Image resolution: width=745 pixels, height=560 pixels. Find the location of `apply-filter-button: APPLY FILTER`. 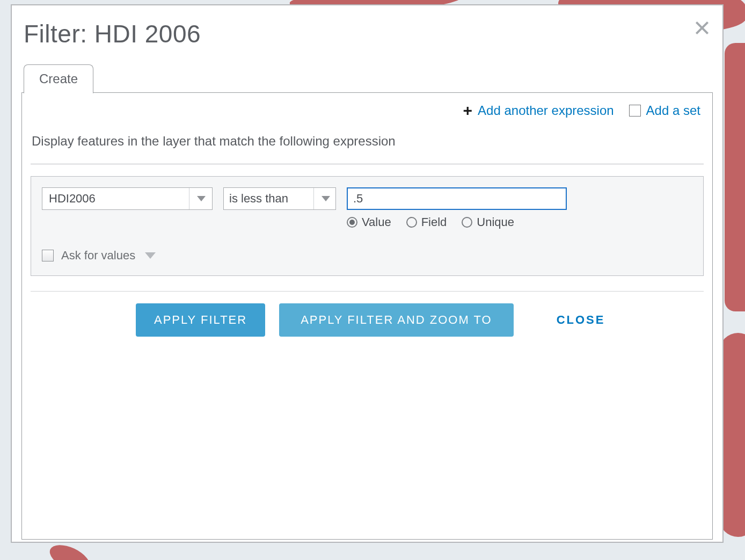

apply-filter-button: APPLY FILTER is located at coordinates (201, 320).